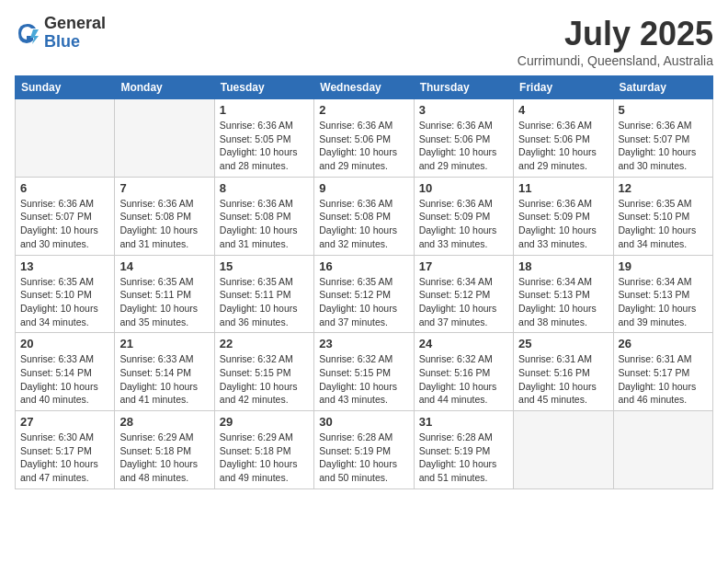  Describe the element at coordinates (463, 294) in the screenshot. I see `calendar-cell: 17Sunrise: 6:34 AMSunset: 5:12 PMDayligh…` at that location.